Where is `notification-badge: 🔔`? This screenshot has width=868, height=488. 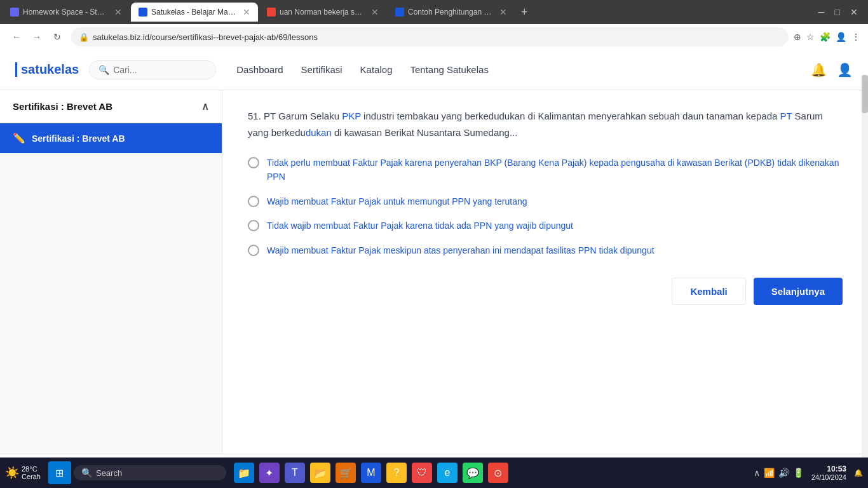 notification-badge: 🔔 is located at coordinates (858, 473).